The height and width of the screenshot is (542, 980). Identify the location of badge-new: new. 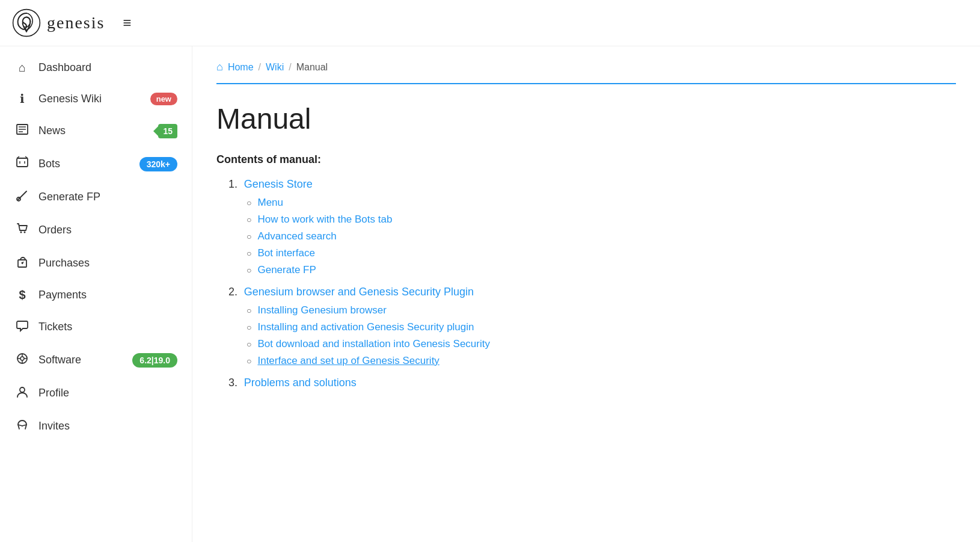
(164, 99).